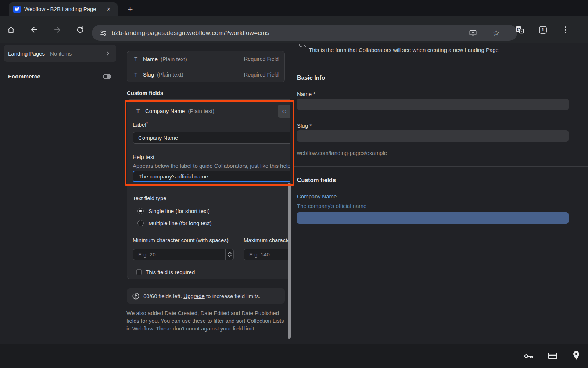 The image size is (588, 368). I want to click on checkbox-icon, so click(139, 272).